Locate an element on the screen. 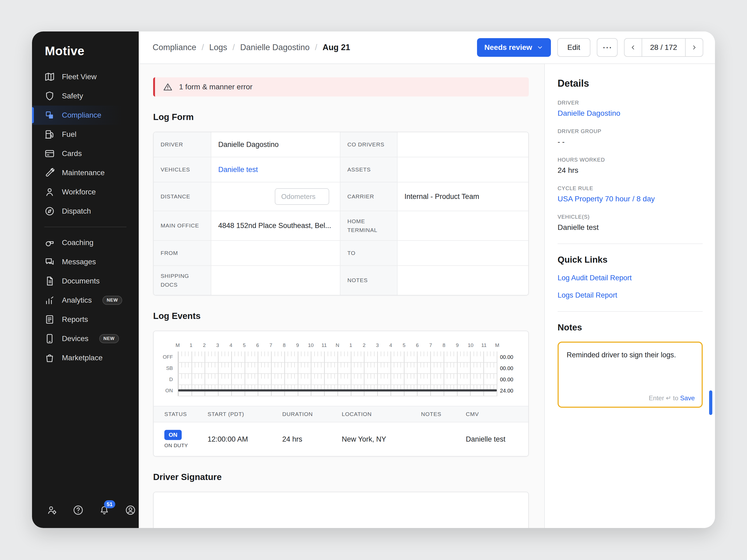 This screenshot has height=560, width=747. shipping-docs-value is located at coordinates (276, 281).